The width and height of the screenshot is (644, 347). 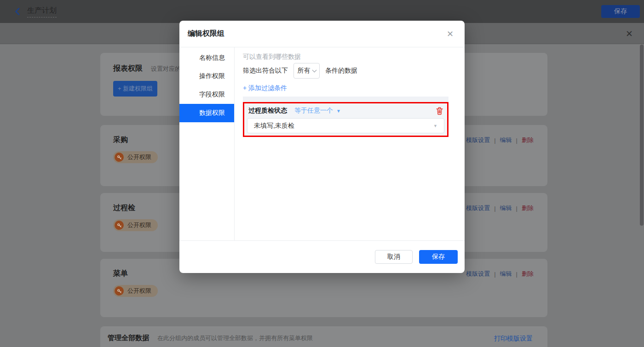 I want to click on add-filter-condition-link: + 添加过滤条件, so click(x=265, y=88).